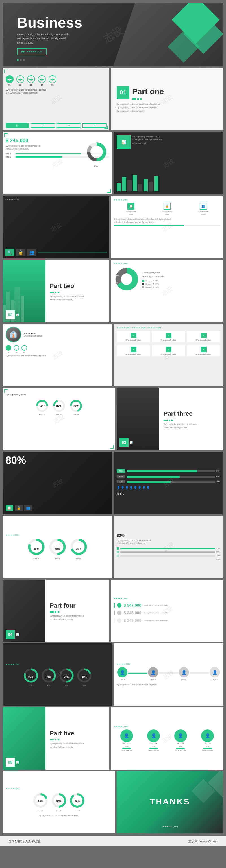 This screenshot has height=868, width=226. Describe the element at coordinates (59, 740) in the screenshot. I see `nd5-c` at that location.